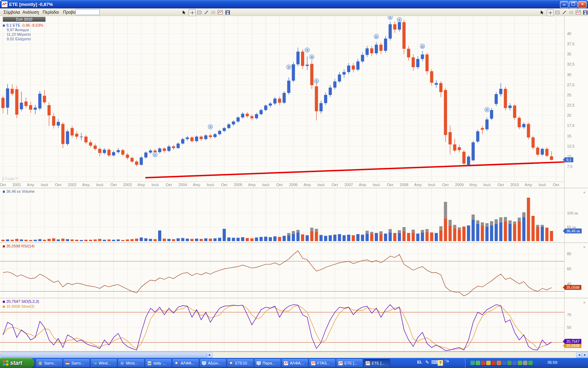  What do you see at coordinates (472, 363) in the screenshot?
I see `teal-utility-icon` at bounding box center [472, 363].